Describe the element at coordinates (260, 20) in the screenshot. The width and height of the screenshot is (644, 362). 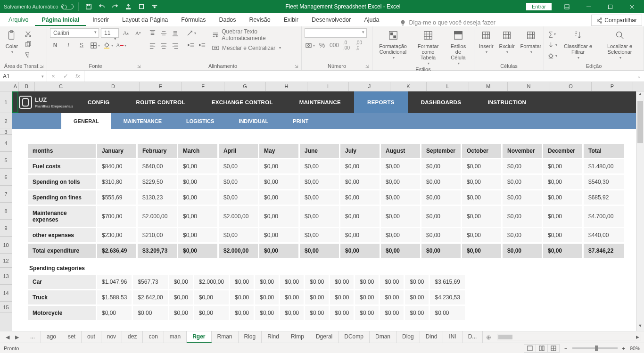
I see `tab-review: Revisão` at that location.